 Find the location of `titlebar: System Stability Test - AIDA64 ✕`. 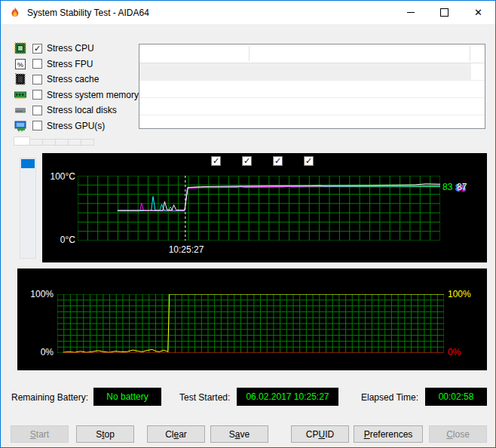

titlebar: System Stability Test - AIDA64 ✕ is located at coordinates (248, 12).